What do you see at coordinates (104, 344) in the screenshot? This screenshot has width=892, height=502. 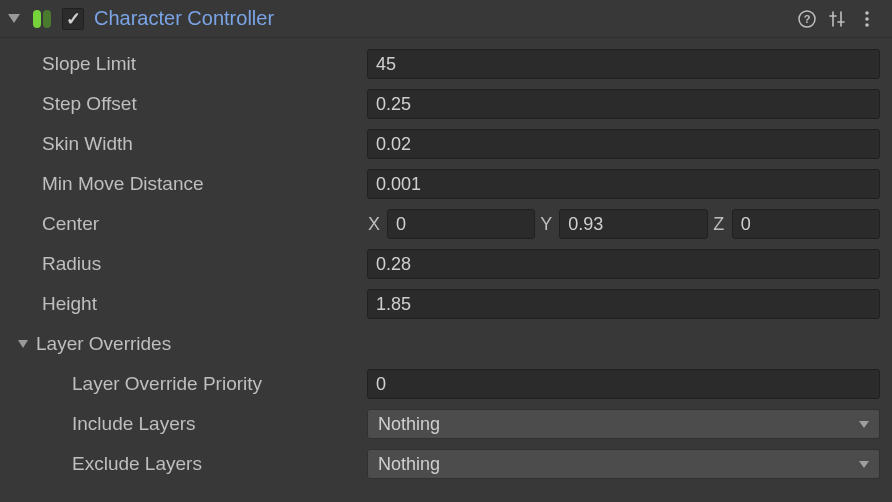 I see `layer-overrides-label: Layer Overrides` at bounding box center [104, 344].